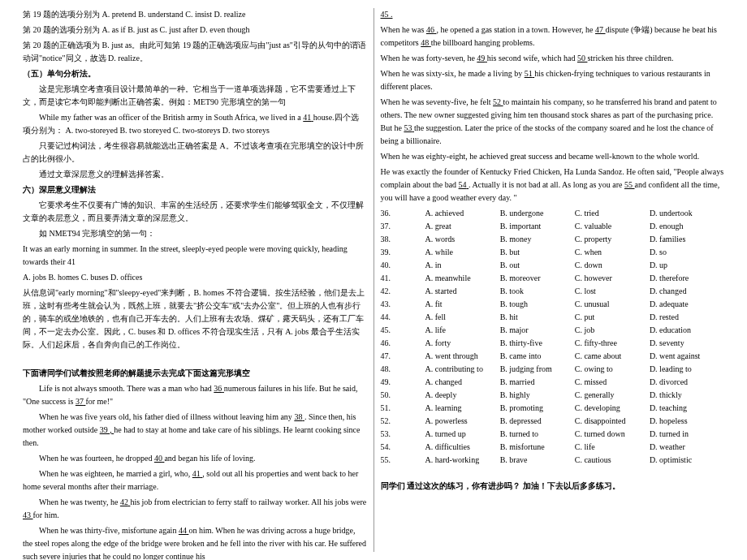  What do you see at coordinates (687, 447) in the screenshot?
I see `option-d: D. weather` at bounding box center [687, 447].